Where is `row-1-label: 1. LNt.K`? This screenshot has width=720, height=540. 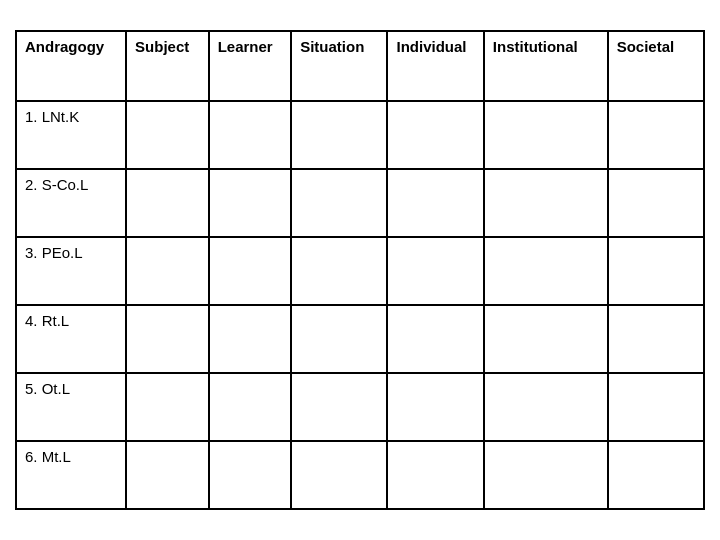 row-1-label: 1. LNt.K is located at coordinates (71, 135).